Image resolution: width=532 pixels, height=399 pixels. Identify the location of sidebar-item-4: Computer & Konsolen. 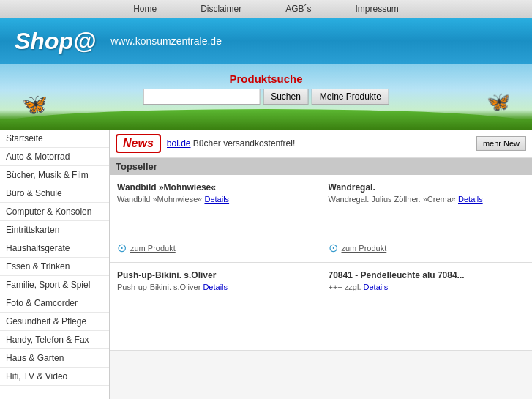
(54, 212).